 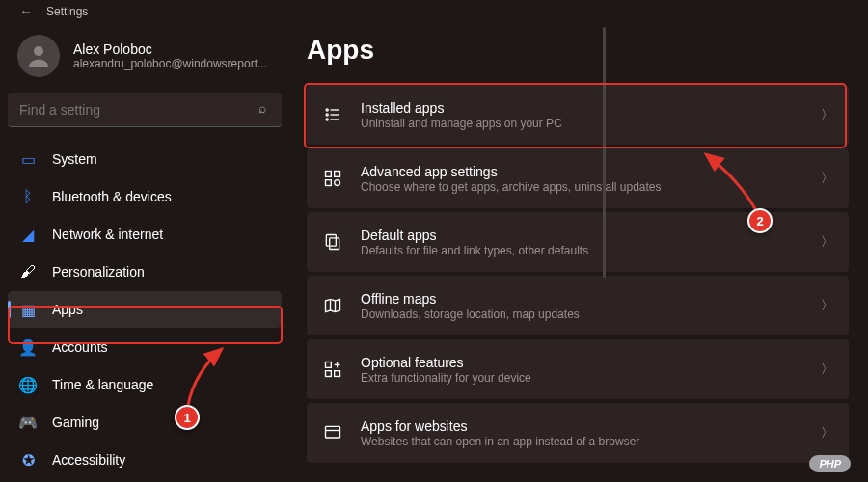 What do you see at coordinates (28, 460) in the screenshot?
I see `accessibility-icon: ✪` at bounding box center [28, 460].